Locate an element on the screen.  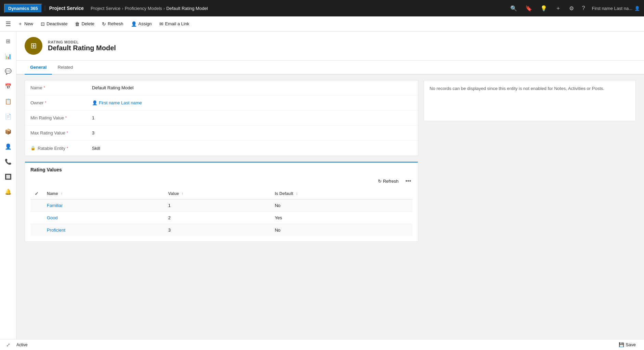
row-name-link: Familiar is located at coordinates (55, 205).